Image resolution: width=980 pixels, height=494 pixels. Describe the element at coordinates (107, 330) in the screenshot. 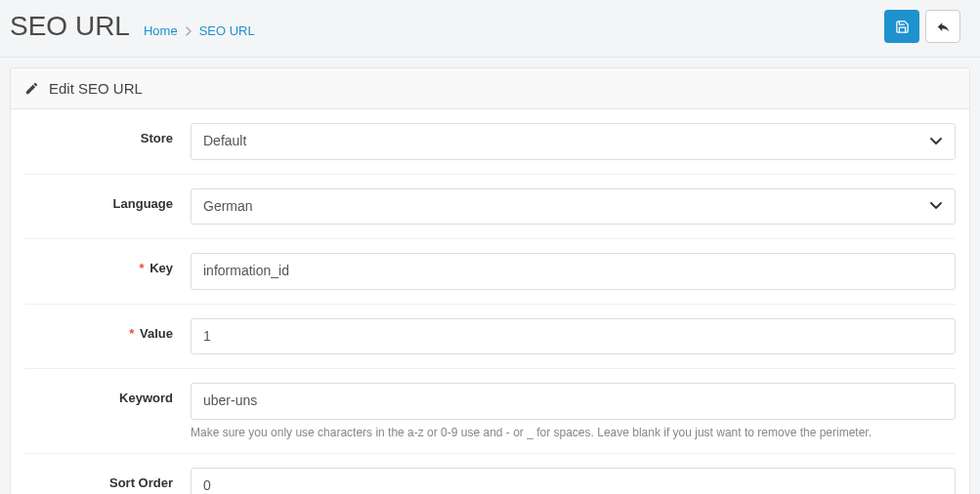

I see `label-value: * Value` at that location.